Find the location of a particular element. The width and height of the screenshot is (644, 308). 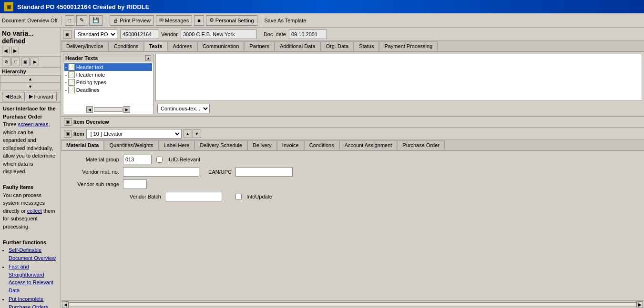

sidebar-toolbar: ⚙ □ ▣ ▶ is located at coordinates (31, 62).